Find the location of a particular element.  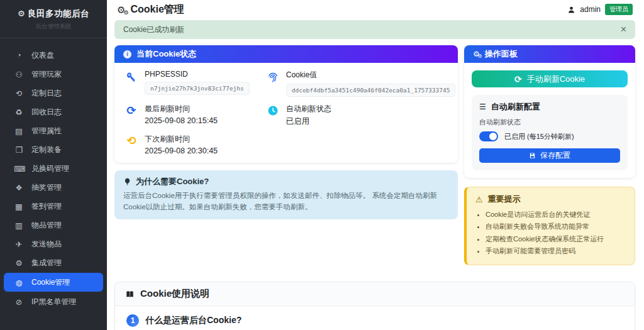

role-badge: 管理员 is located at coordinates (619, 9).